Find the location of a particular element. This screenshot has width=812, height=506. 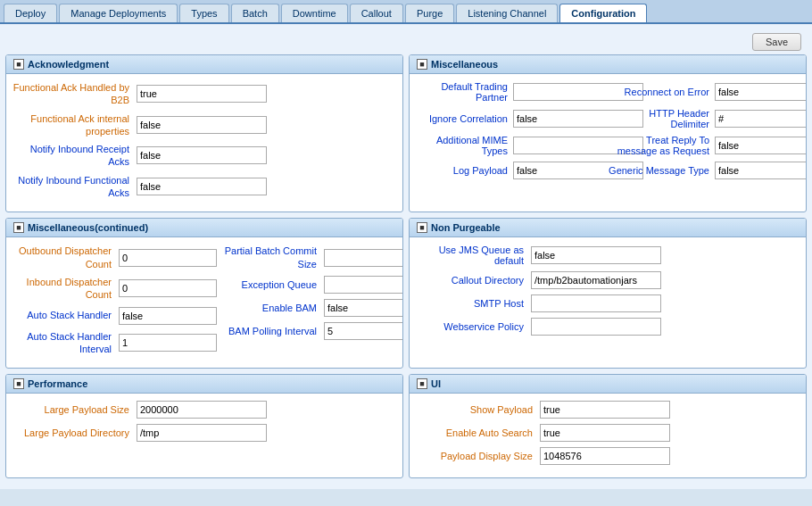

exception-queue-input is located at coordinates (364, 285).